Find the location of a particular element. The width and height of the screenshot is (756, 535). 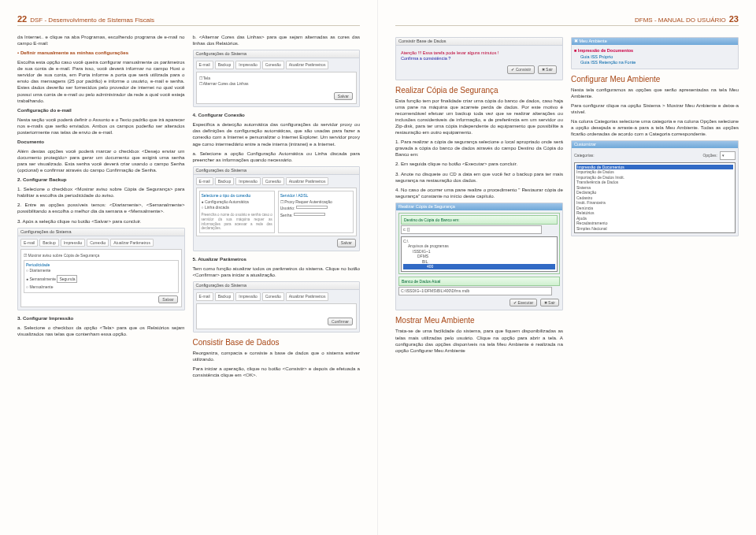

label: Categorias: is located at coordinates (584, 156).